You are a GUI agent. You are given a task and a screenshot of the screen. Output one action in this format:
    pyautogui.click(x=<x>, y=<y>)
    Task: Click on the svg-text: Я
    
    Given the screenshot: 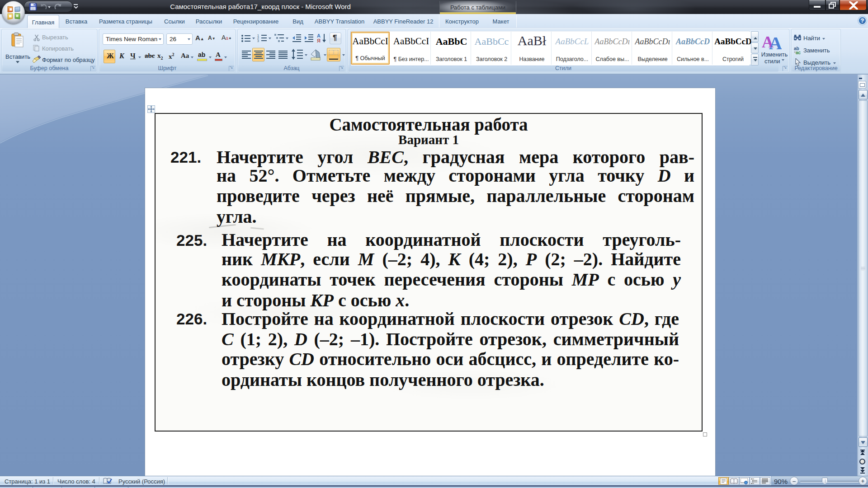 What is the action you would take?
    pyautogui.click(x=319, y=41)
    